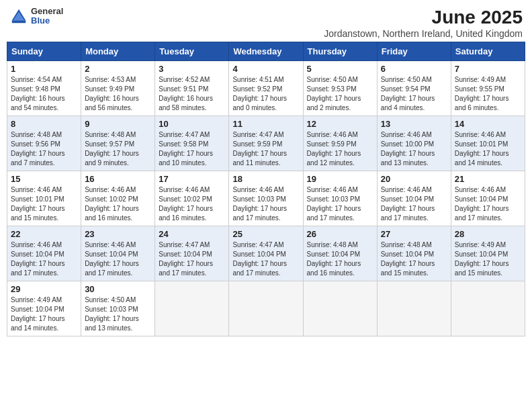 The width and height of the screenshot is (532, 411). Describe the element at coordinates (192, 68) in the screenshot. I see `day-number: 3` at that location.